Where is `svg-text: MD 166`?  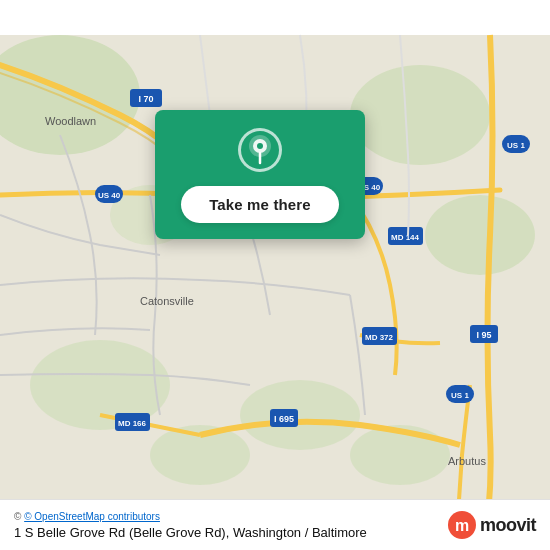
svg-text: MD 166 is located at coordinates (132, 424).